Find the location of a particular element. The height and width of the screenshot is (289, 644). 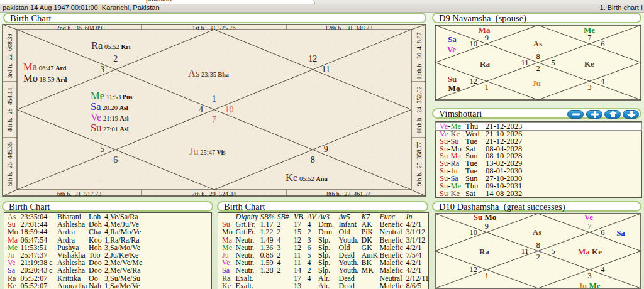

sign-number-d10-chart-h7: 2 is located at coordinates (538, 258).